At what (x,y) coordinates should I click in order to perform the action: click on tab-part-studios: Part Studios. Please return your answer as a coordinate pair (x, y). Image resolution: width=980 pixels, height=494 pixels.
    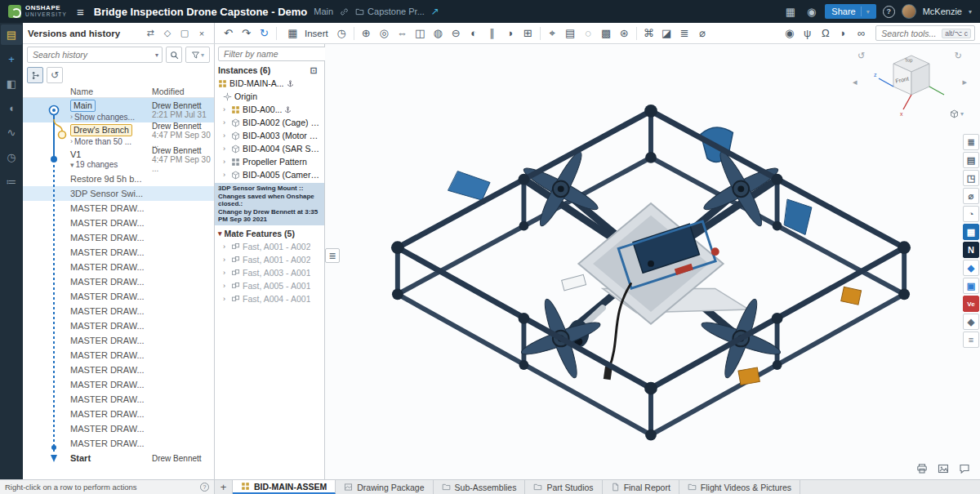
    Looking at the image, I should click on (564, 487).